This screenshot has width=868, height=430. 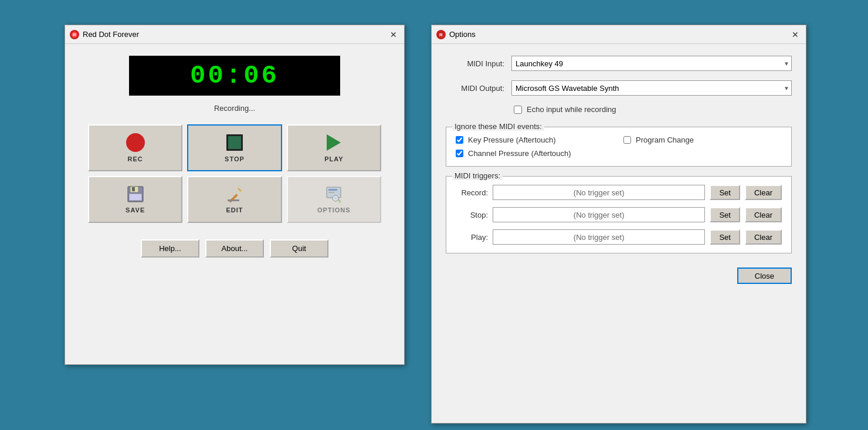 What do you see at coordinates (652, 63) in the screenshot?
I see `midi-input-select-wrapper: Launchkey 49 ▼` at bounding box center [652, 63].